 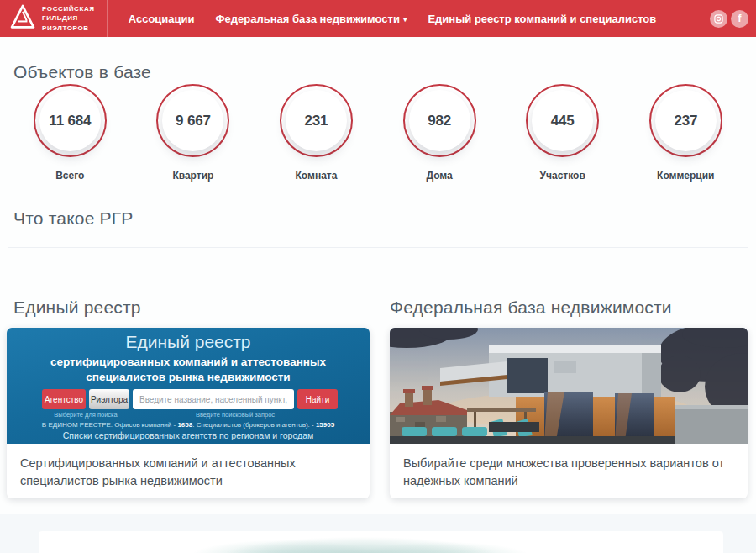 I want to click on stat-label: Квартир, so click(x=193, y=176).